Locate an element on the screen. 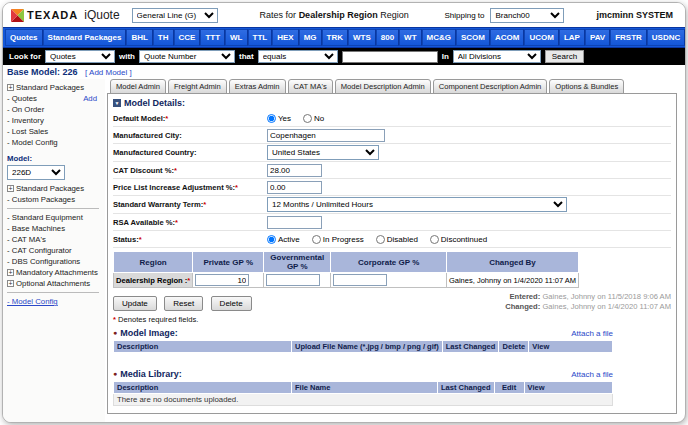 This screenshot has height=425, width=688. nav-button: PAV is located at coordinates (598, 38).